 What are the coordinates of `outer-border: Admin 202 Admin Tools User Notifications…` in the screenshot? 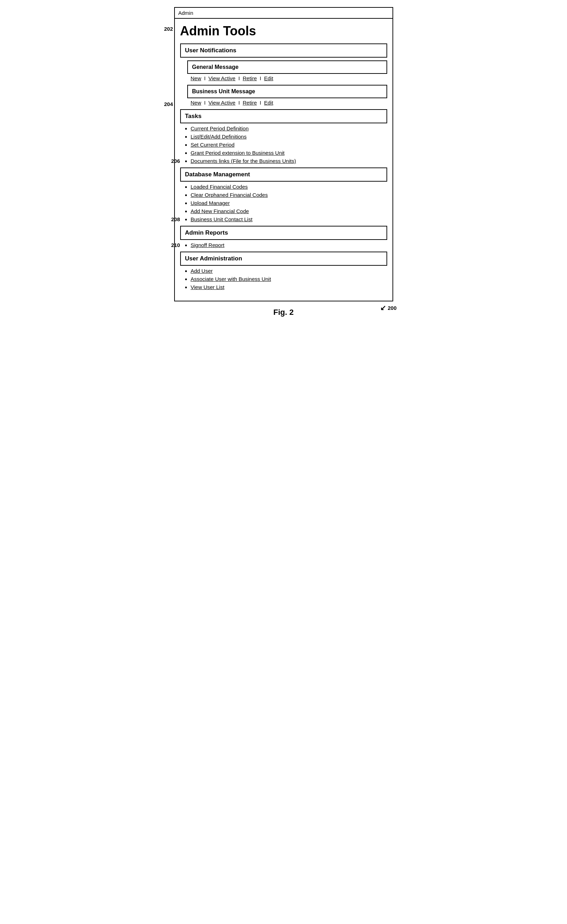 It's located at (284, 154).